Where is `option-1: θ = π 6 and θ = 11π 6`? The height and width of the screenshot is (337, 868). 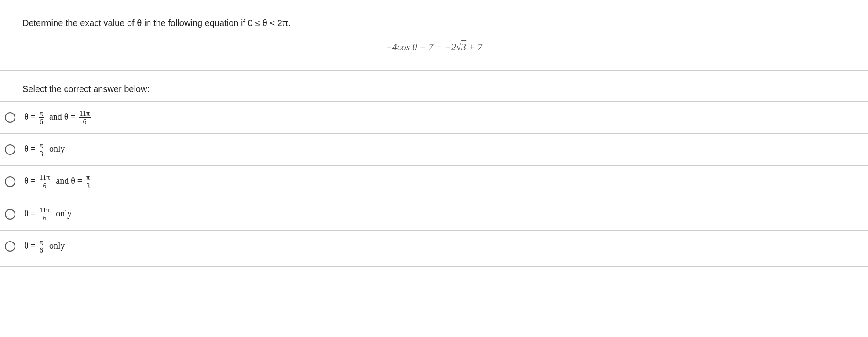 option-1: θ = π 6 and θ = 11π 6 is located at coordinates (434, 118).